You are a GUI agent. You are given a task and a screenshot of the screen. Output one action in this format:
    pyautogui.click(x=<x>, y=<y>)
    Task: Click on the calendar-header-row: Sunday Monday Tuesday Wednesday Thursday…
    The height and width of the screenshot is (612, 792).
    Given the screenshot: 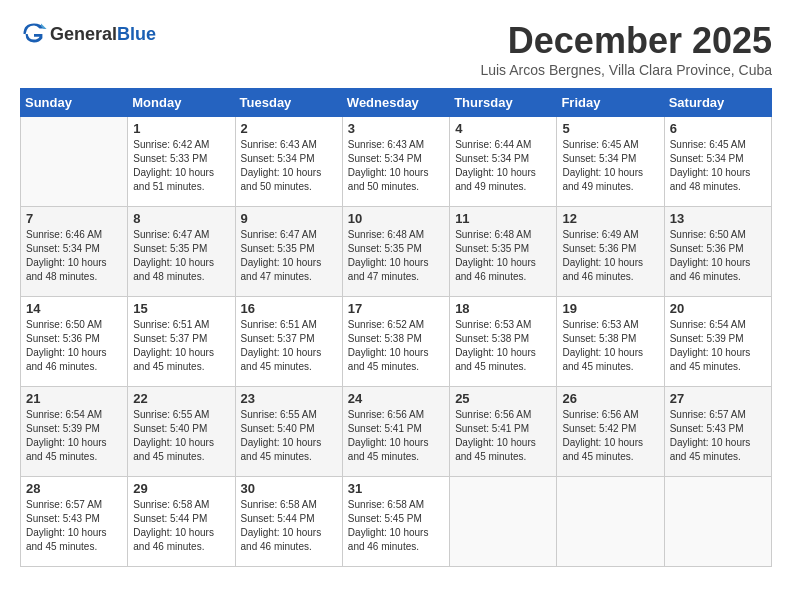 What is the action you would take?
    pyautogui.click(x=396, y=103)
    